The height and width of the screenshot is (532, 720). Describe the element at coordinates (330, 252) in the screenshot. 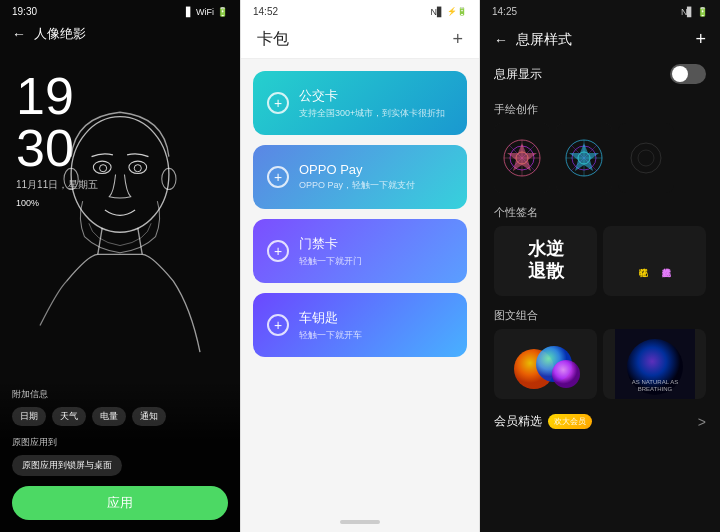

I see `door-card-info: 门禁卡 轻触一下就开门` at that location.